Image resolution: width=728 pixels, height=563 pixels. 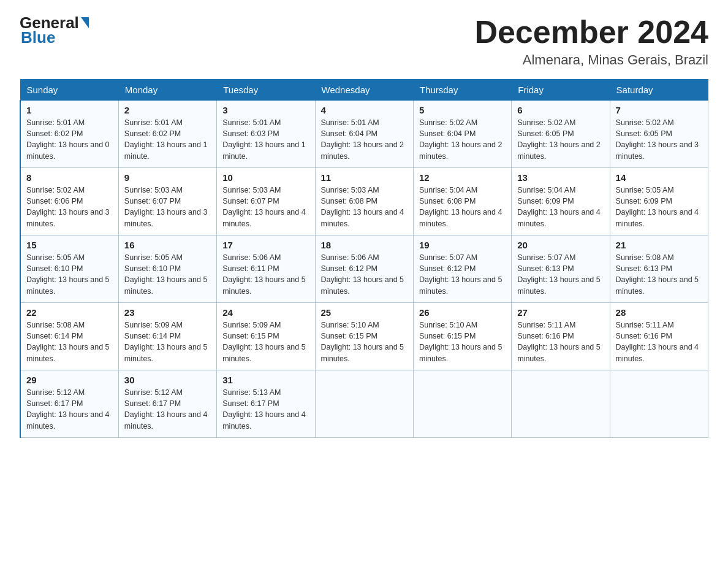 I want to click on day-number: 21, so click(x=659, y=245).